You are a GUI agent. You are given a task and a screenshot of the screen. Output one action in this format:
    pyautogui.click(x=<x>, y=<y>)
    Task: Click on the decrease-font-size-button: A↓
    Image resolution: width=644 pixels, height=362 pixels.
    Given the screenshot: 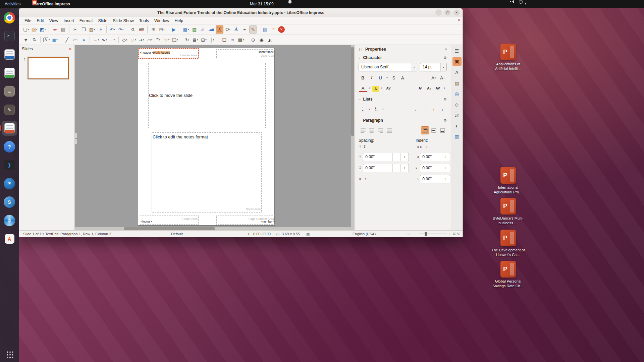 What is the action you would take?
    pyautogui.click(x=442, y=78)
    